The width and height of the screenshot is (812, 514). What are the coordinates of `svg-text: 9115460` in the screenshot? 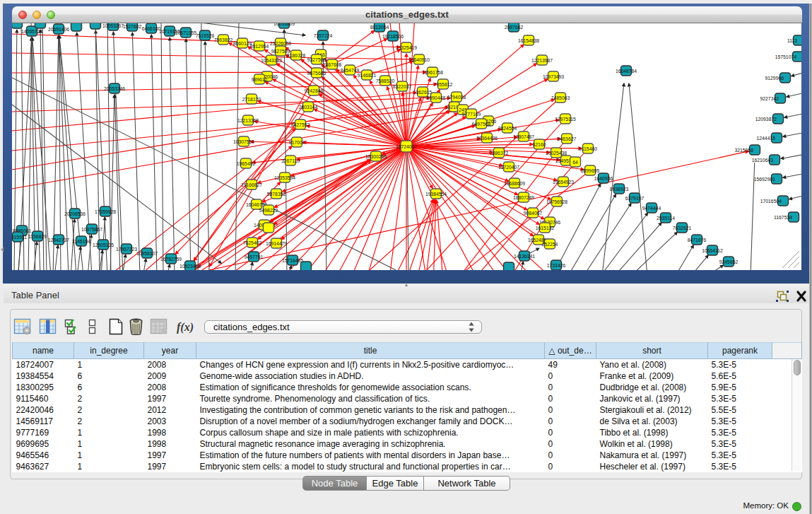 It's located at (588, 148).